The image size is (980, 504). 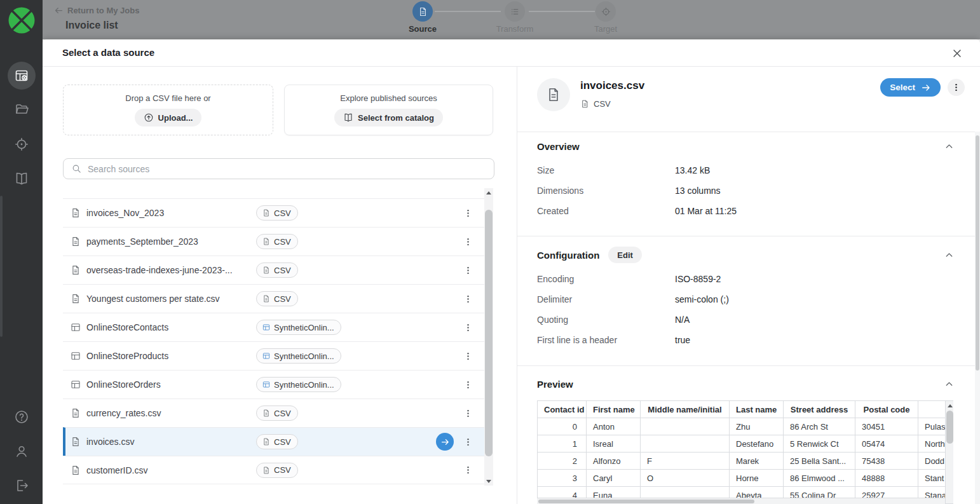 I want to click on source-name: OnlineStoreOrders, so click(x=172, y=385).